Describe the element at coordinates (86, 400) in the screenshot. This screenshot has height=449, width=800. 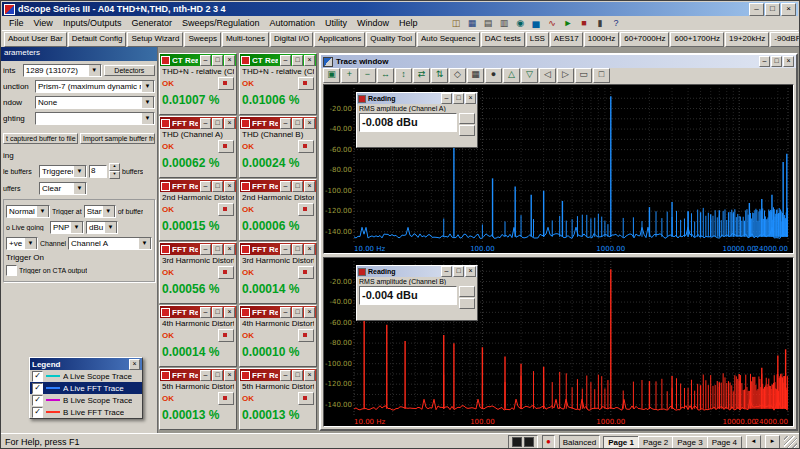
I see `legend-item-3: ✓B Live Scope Trace` at that location.